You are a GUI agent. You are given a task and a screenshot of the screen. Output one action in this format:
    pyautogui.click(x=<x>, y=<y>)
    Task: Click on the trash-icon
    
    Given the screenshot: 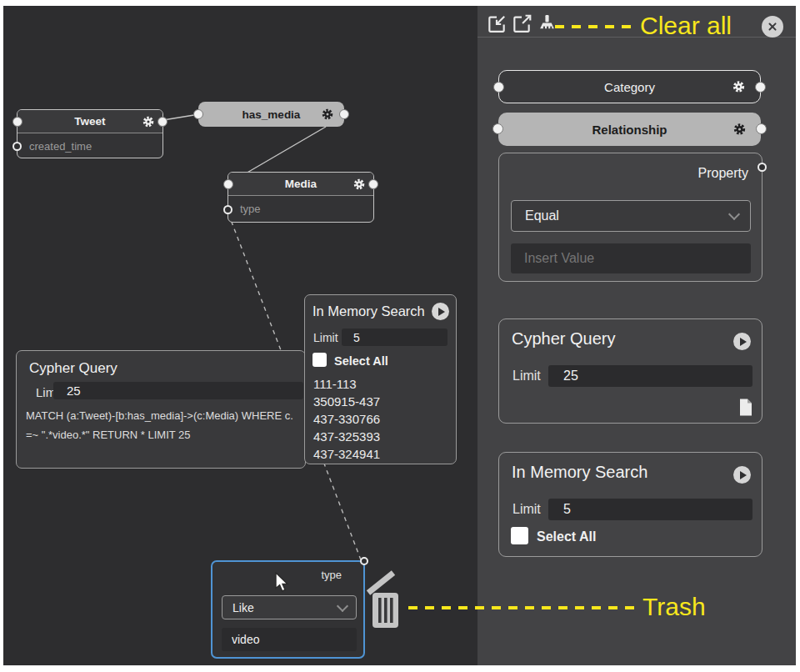 What is the action you would take?
    pyautogui.click(x=384, y=599)
    